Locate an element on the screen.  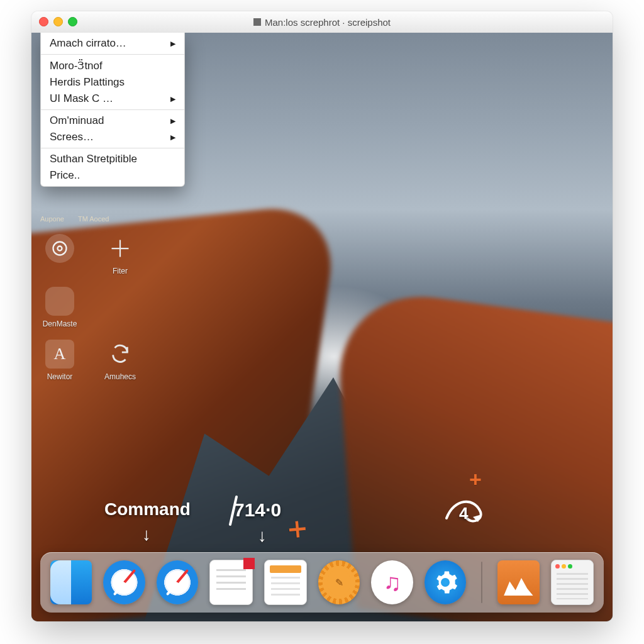
dock-photos-box-icon is located at coordinates (518, 582).